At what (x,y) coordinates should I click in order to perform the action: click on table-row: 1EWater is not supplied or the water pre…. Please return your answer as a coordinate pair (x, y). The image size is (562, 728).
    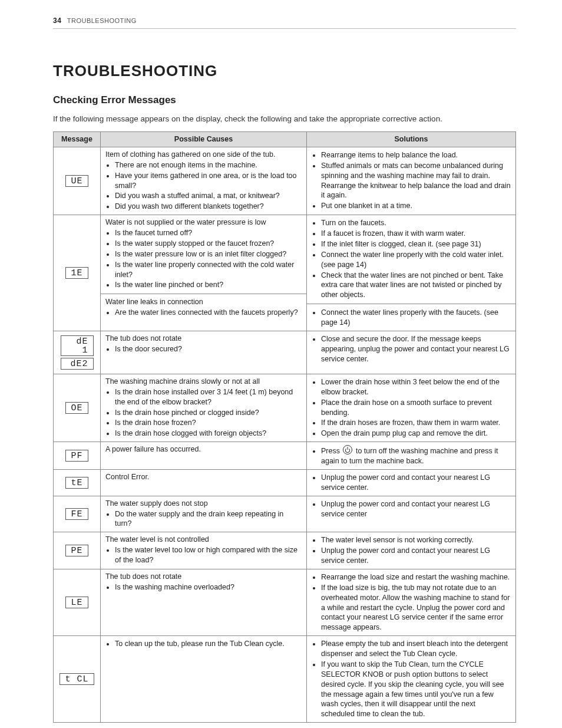
    Looking at the image, I should click on (285, 274).